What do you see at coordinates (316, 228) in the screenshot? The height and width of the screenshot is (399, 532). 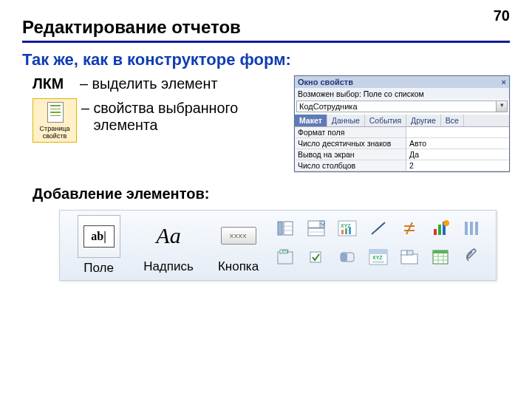 I see `combo-icon` at bounding box center [316, 228].